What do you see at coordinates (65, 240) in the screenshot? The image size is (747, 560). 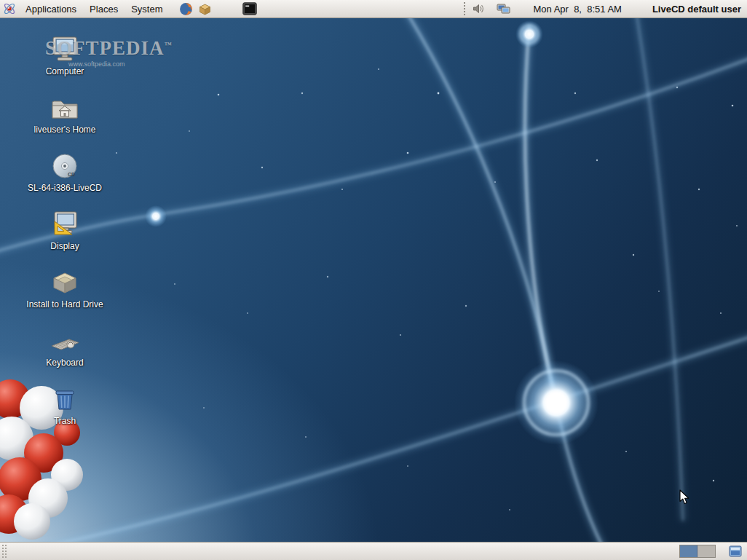 I see `desktop-icon-column: Computer liveuser's Home` at bounding box center [65, 240].